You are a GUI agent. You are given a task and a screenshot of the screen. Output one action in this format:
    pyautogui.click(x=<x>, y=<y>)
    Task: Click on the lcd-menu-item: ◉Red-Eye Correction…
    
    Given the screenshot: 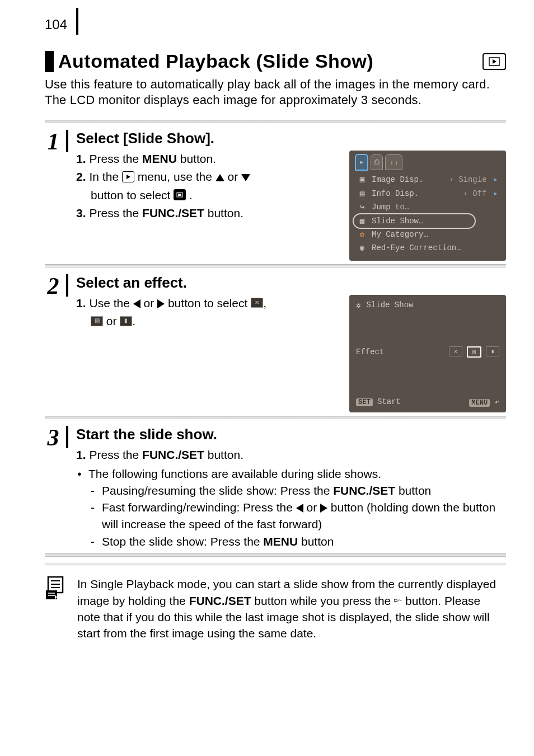 What is the action you would take?
    pyautogui.click(x=428, y=248)
    